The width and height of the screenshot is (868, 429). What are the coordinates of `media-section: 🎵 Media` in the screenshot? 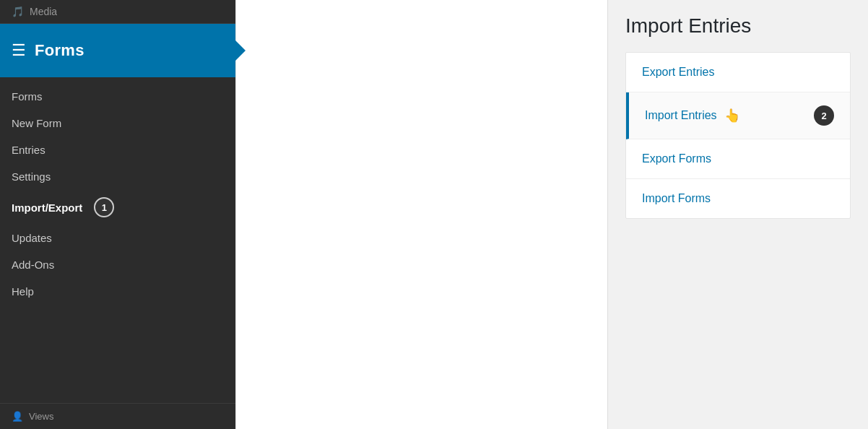 It's located at (118, 12).